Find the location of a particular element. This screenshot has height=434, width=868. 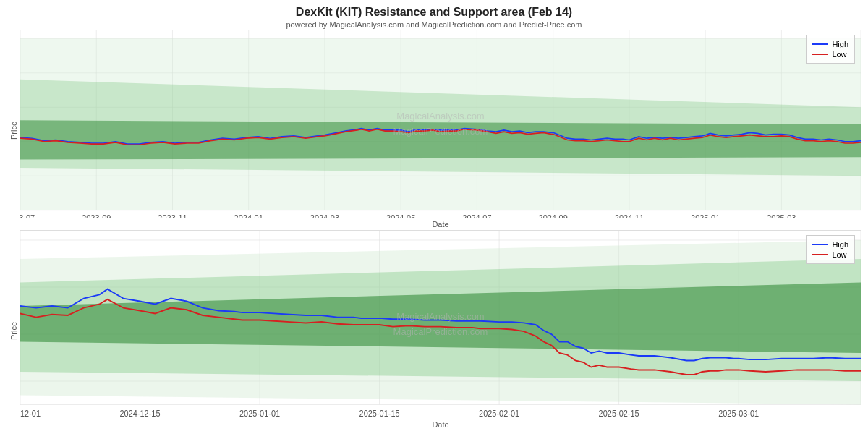

chart2-legend-low: Low is located at coordinates (830, 255).